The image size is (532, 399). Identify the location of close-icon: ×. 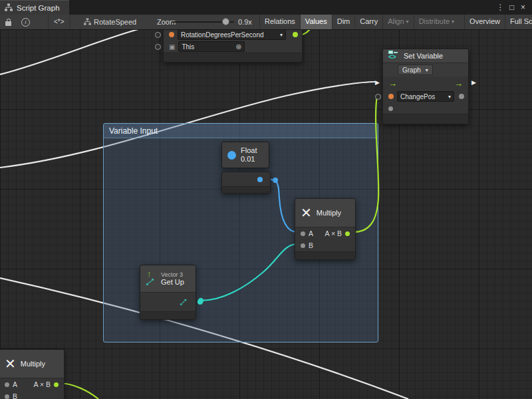
(523, 7).